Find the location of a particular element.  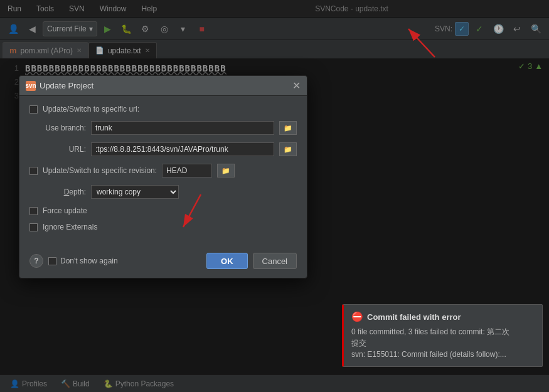

dialog-title-text: Update Project is located at coordinates (67, 85).